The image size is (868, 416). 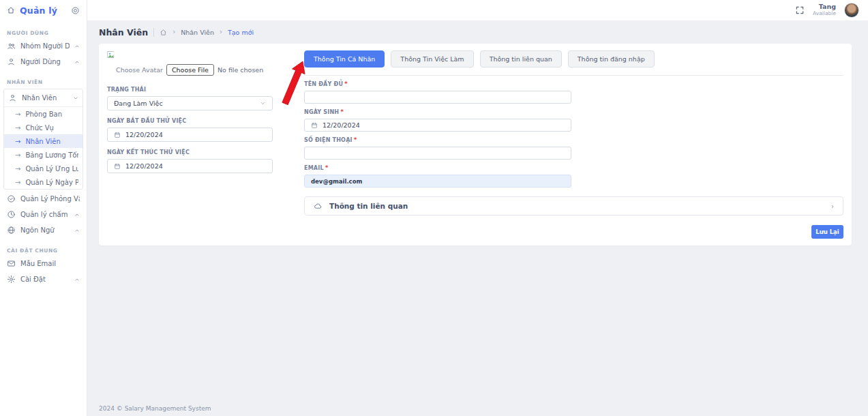 What do you see at coordinates (611, 59) in the screenshot?
I see `tab-login-info: Thông tin đăng nhập` at bounding box center [611, 59].